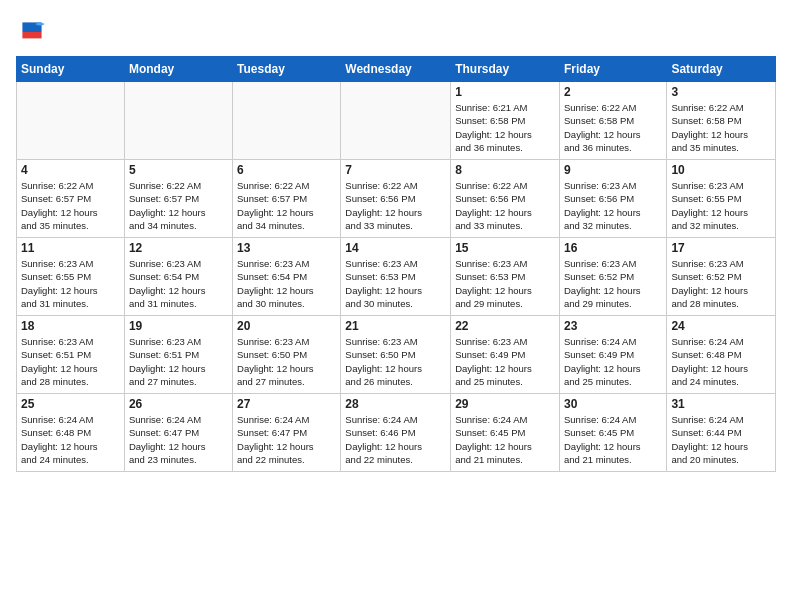 This screenshot has width=792, height=612. What do you see at coordinates (505, 326) in the screenshot?
I see `day-number: 22` at bounding box center [505, 326].